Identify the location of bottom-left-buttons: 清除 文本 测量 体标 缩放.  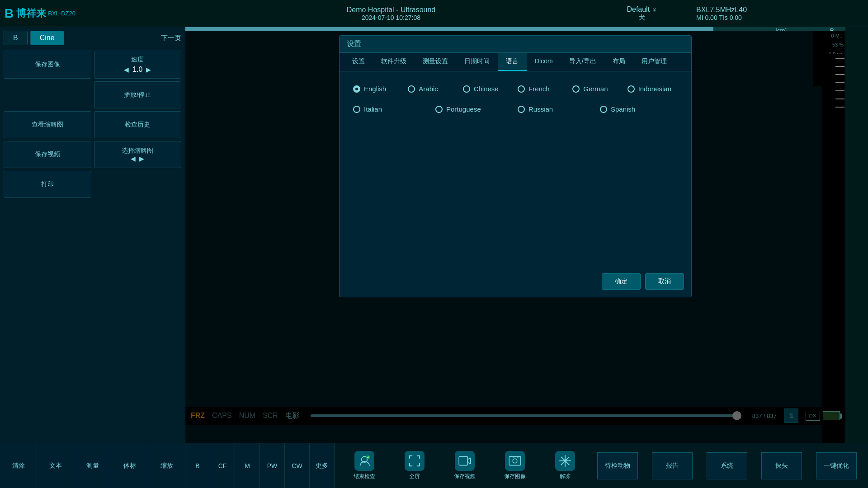
(93, 465).